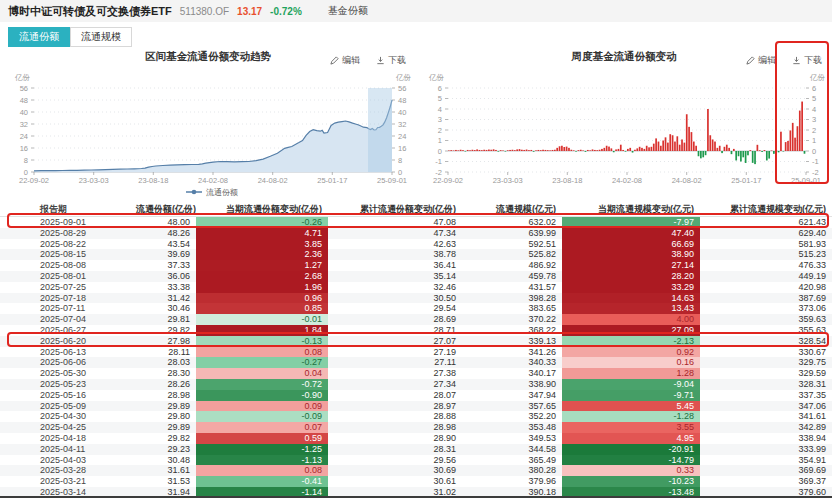  Describe the element at coordinates (416, 342) in the screenshot. I see `table-row: 2025-06-2027.98-0.1327.07339.13-2.13328.…` at that location.